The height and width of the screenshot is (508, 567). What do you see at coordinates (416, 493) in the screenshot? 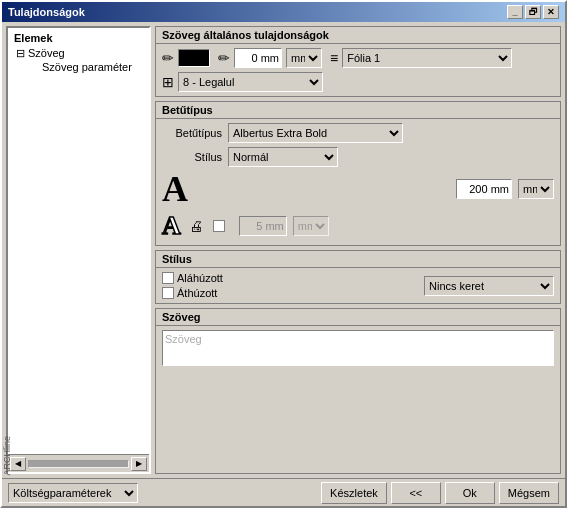
I see `prev-button: <<` at bounding box center [416, 493].